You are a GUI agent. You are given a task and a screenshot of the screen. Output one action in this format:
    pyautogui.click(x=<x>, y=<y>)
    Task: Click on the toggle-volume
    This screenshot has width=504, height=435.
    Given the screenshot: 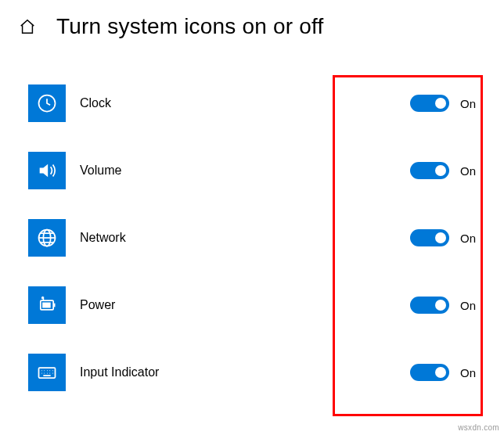 What is the action you would take?
    pyautogui.click(x=430, y=171)
    